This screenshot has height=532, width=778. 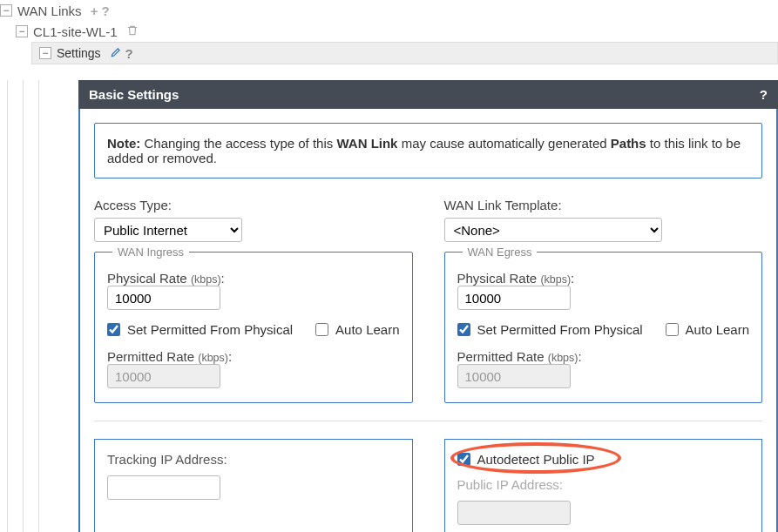 I want to click on note-prefix: Note:, so click(x=124, y=143).